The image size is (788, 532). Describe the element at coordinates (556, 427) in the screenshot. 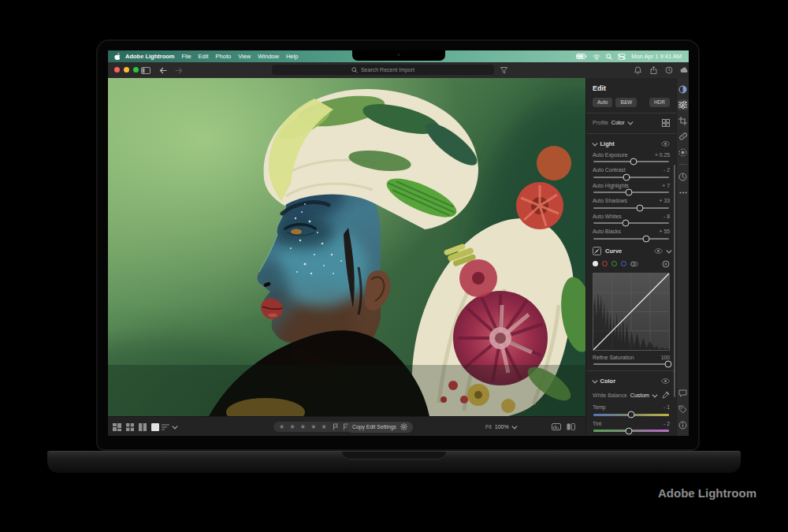

I see `histogram-icon` at that location.